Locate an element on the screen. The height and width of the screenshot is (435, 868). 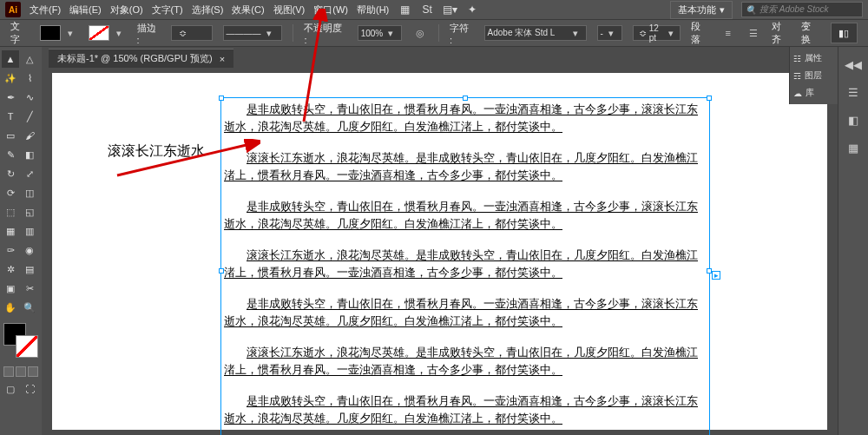
hand-tool: ✋ is located at coordinates (10, 307).